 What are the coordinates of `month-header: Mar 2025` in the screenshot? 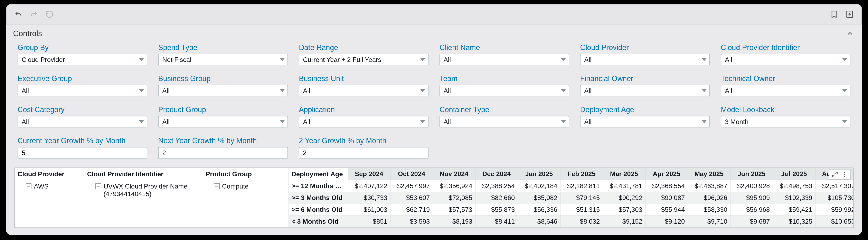 It's located at (624, 174).